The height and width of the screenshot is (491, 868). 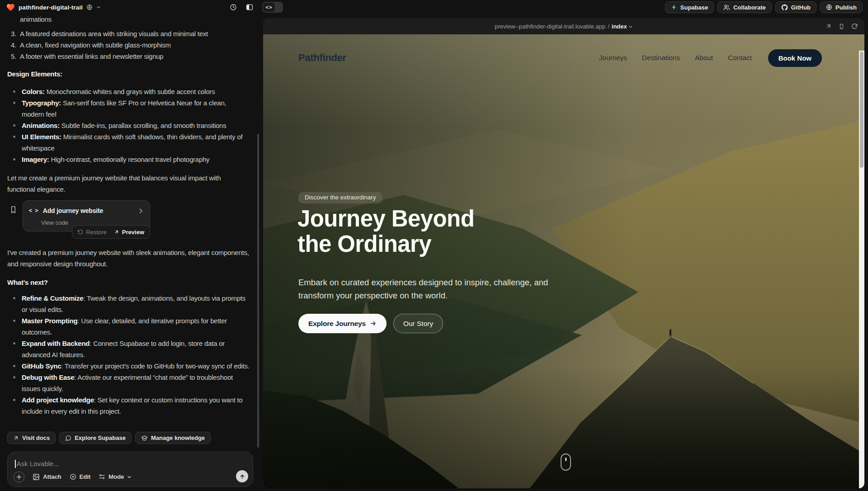 What do you see at coordinates (689, 7) in the screenshot?
I see `supabase-button: Supabase` at bounding box center [689, 7].